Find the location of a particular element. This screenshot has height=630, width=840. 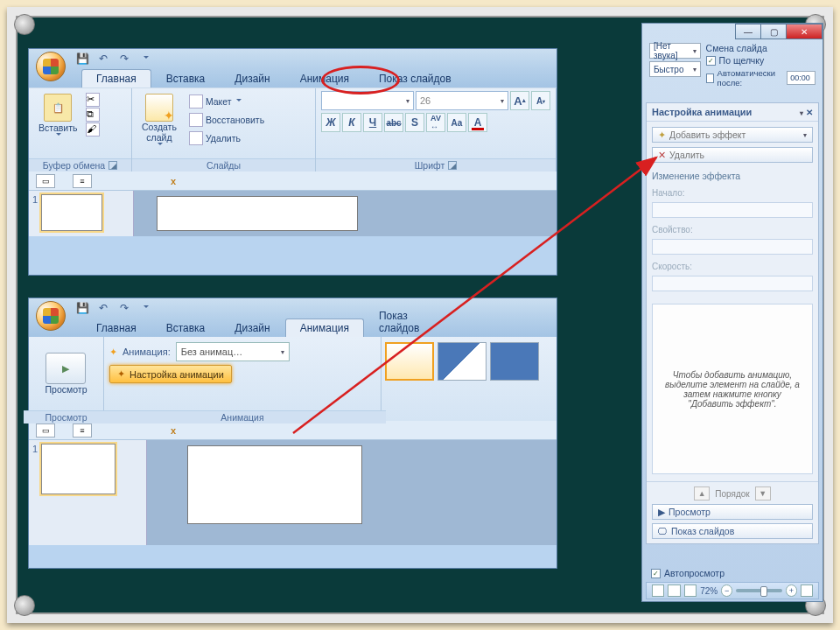

format-painter-icon: 🖌 is located at coordinates (93, 130).